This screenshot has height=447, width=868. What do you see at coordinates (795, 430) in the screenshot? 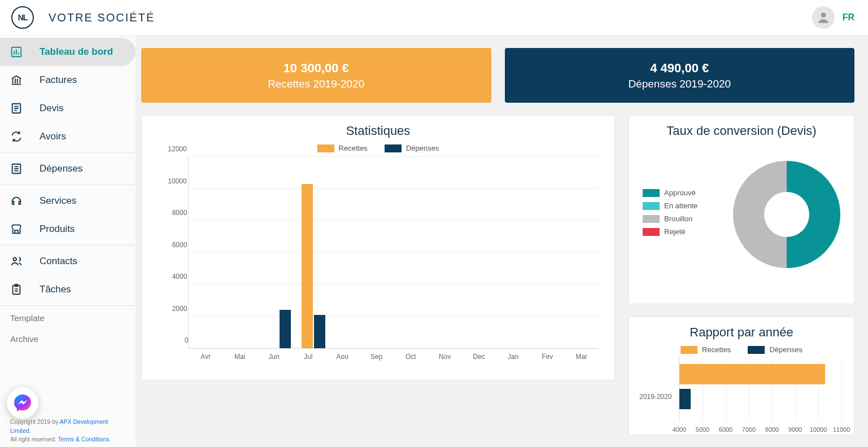
I see `x-tick: 9000` at bounding box center [795, 430].